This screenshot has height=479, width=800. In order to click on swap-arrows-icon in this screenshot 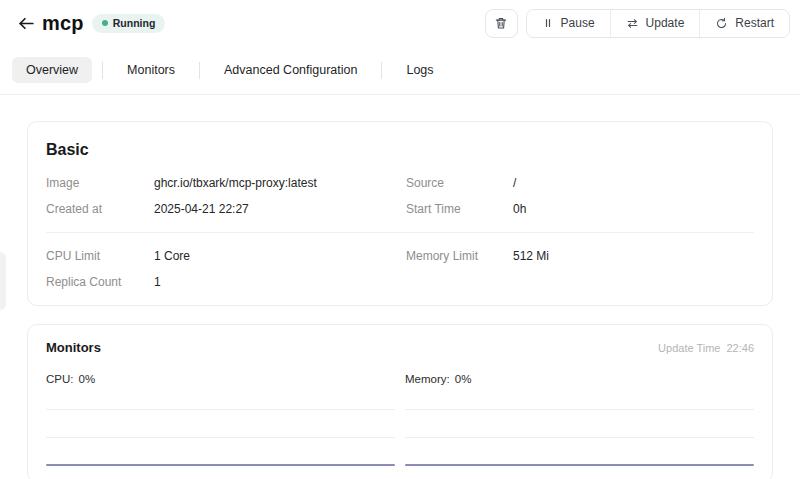, I will do `click(632, 24)`.